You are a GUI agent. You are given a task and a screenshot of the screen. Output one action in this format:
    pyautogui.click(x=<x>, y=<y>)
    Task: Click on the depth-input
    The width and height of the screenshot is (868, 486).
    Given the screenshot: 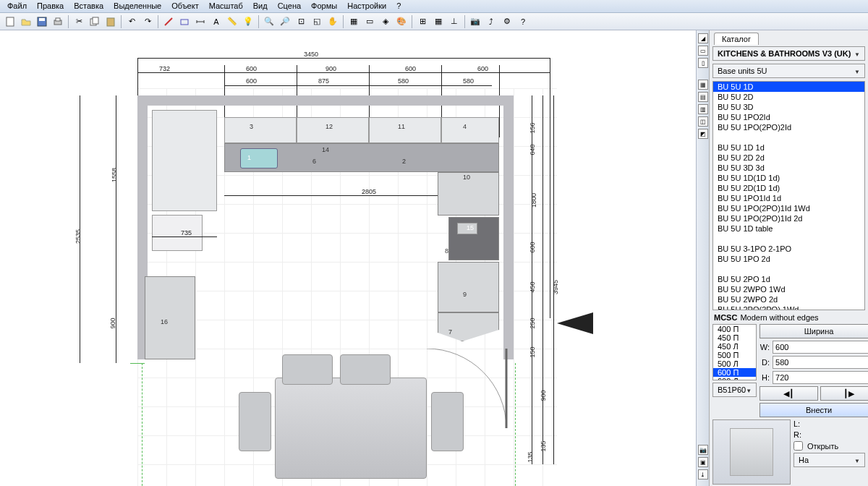 What is the action you would take?
    pyautogui.click(x=820, y=362)
    